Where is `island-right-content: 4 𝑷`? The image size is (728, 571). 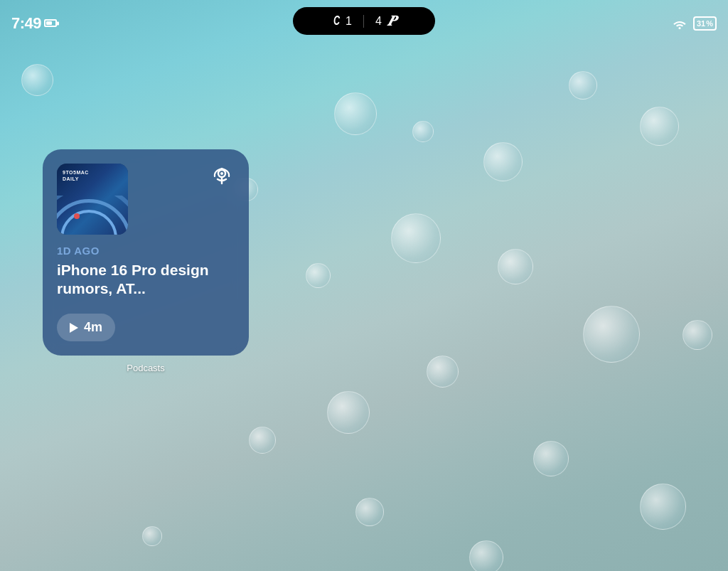
island-right-content: 4 𝑷 is located at coordinates (385, 21).